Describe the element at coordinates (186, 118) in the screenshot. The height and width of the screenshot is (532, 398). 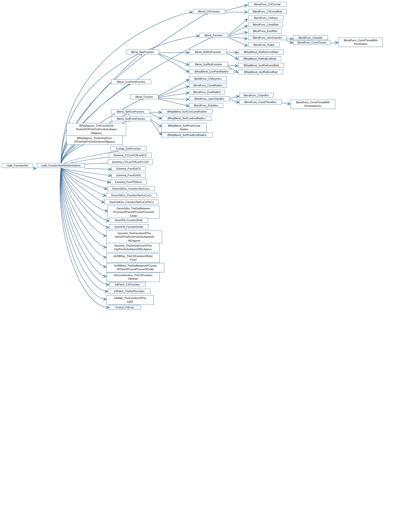
I see `node-brepblend-surfcunevolrad: BRepBlend_SurfCunEvolRadInv` at that location.